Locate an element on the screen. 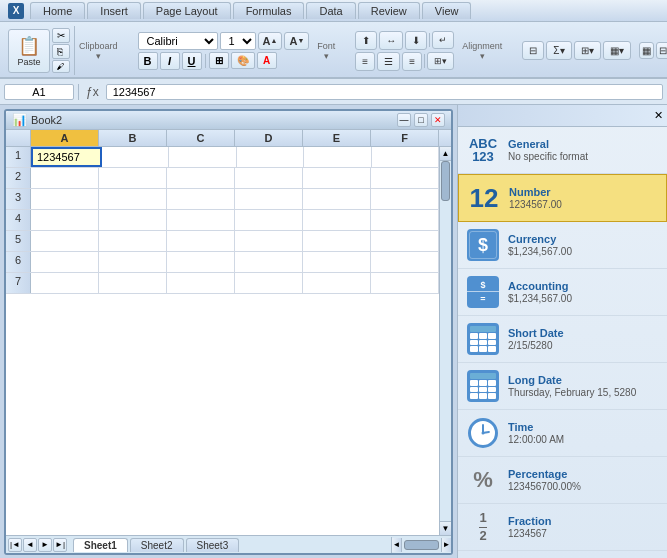 This screenshot has width=667, height=558. function-icon: ƒx is located at coordinates (92, 92).